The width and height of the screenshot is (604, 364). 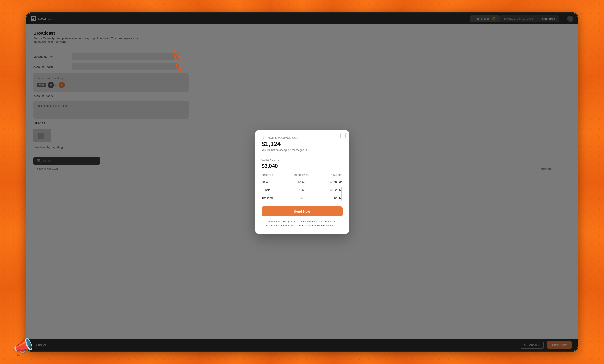 I want to click on modal-table-container: COUNTRY RECIPIENTS CHARGES India 10655 $…, so click(x=302, y=187).